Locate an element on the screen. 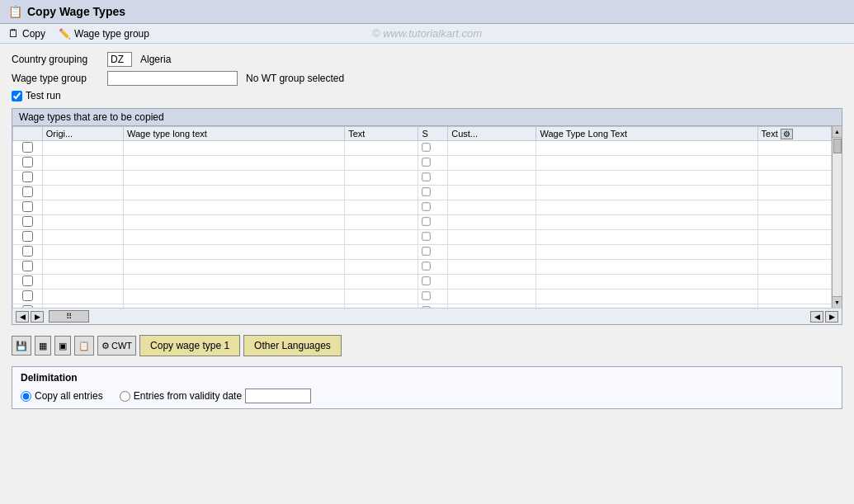 The width and height of the screenshot is (854, 504). multi-select-btn: ▦ is located at coordinates (43, 346).